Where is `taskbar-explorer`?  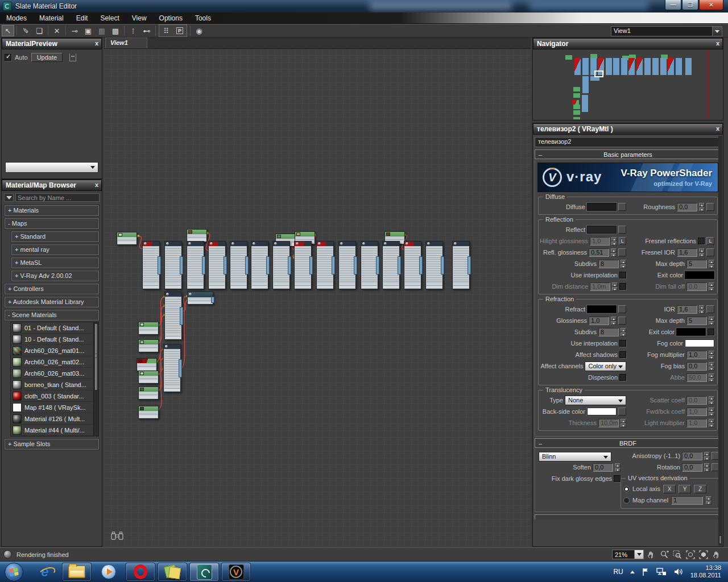
taskbar-explorer is located at coordinates (77, 572).